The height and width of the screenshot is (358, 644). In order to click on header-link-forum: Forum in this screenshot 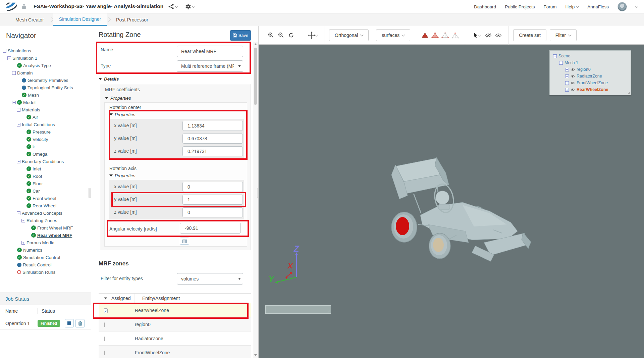, I will do `click(550, 7)`.